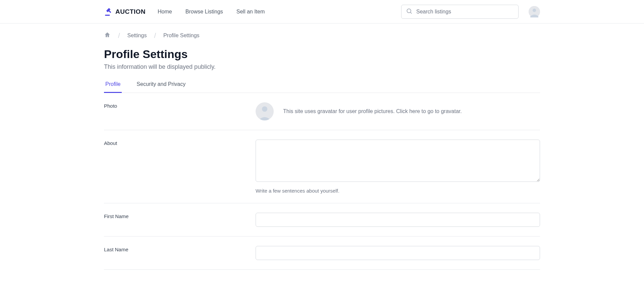 This screenshot has width=644, height=307. What do you see at coordinates (251, 12) in the screenshot?
I see `nav-sell-item: Sell an Item` at bounding box center [251, 12].